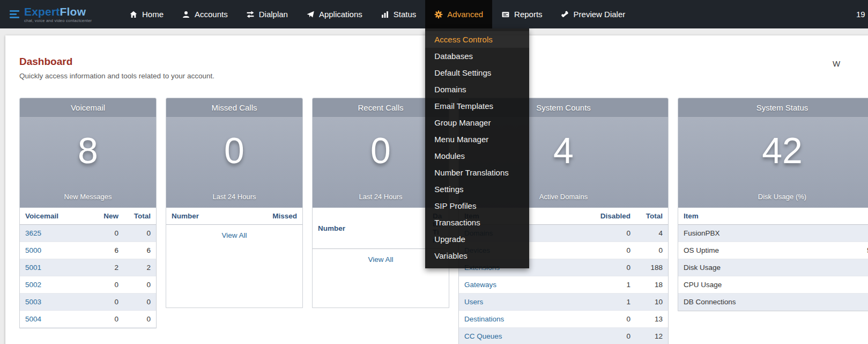 Image resolution: width=868 pixels, height=344 pixels. Describe the element at coordinates (652, 285) in the screenshot. I see `counts-total: 18` at that location.